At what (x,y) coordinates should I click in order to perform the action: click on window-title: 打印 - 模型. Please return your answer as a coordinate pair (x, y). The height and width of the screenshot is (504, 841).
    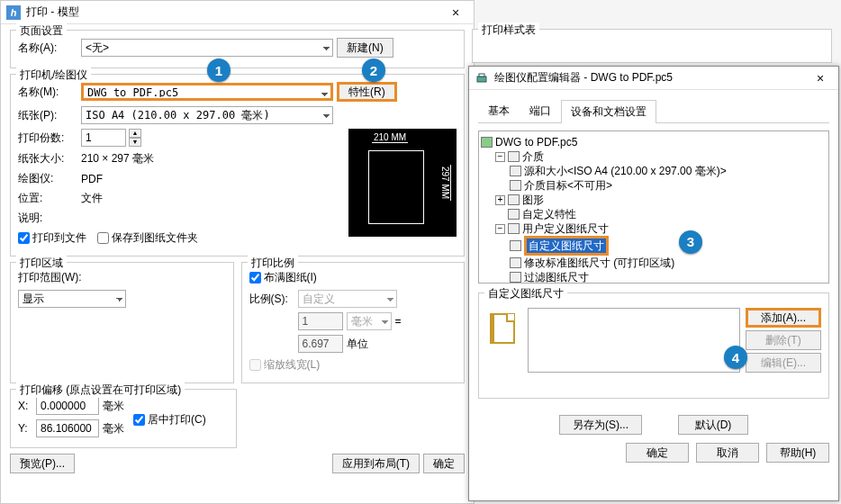
    Looking at the image, I should click on (234, 13).